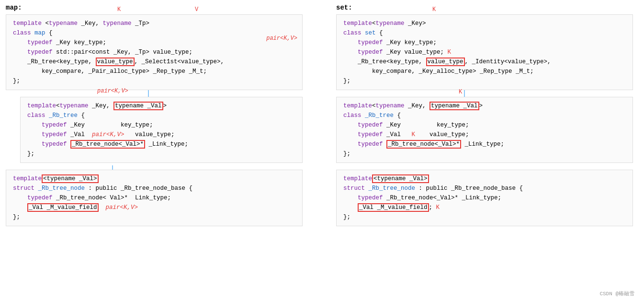 The image size is (644, 301). What do you see at coordinates (485, 52) in the screenshot?
I see `right-block1-code: template<typename _Key> class set { type…` at bounding box center [485, 52].